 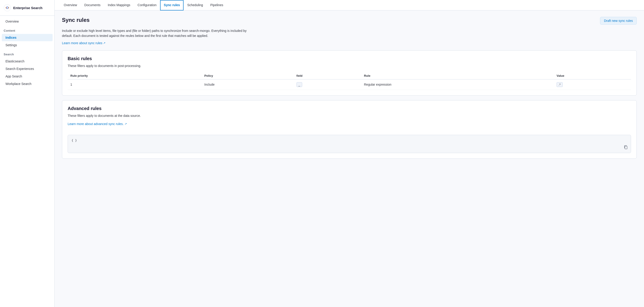 What do you see at coordinates (27, 22) in the screenshot?
I see `sidebar-item-overview: Overview` at bounding box center [27, 22].